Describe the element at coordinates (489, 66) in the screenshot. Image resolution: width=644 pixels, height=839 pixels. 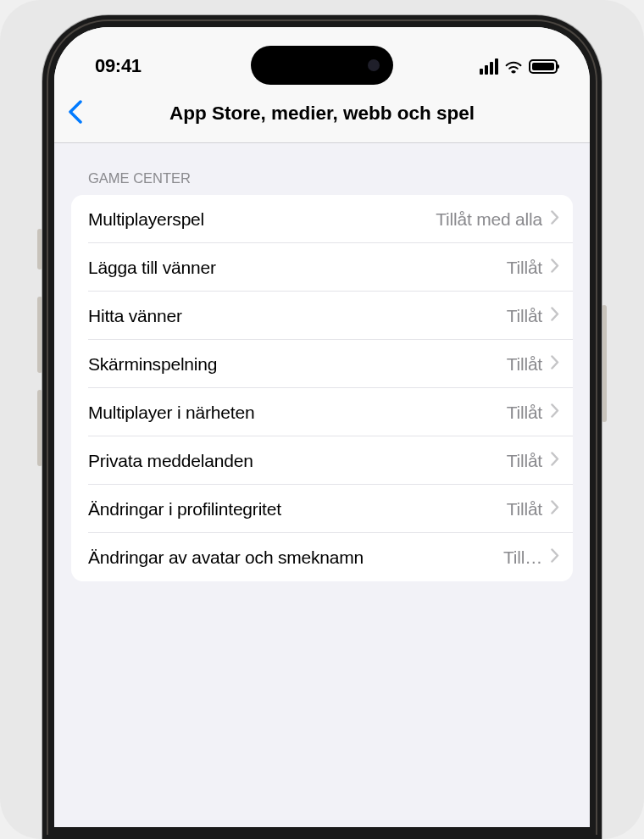
I see `cellular-signal-icon` at that location.